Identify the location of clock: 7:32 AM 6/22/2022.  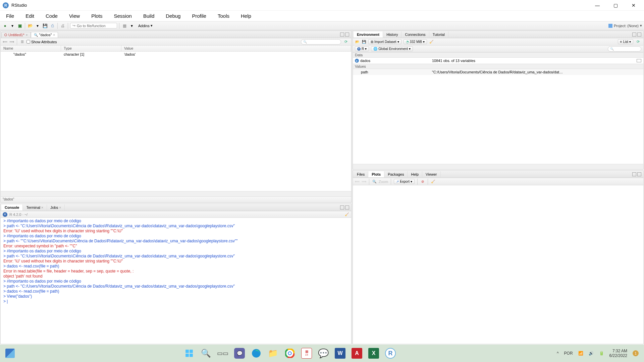
(619, 353).